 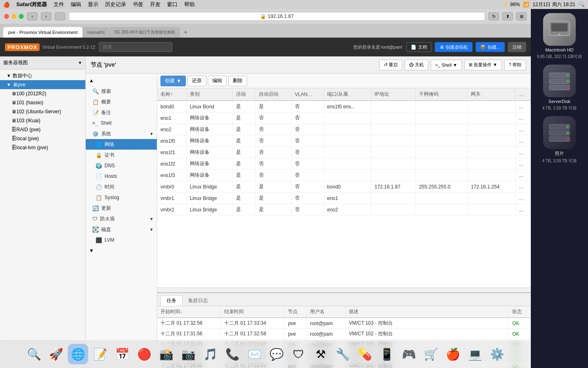 I want to click on dock-notes: 📝, so click(x=100, y=354).